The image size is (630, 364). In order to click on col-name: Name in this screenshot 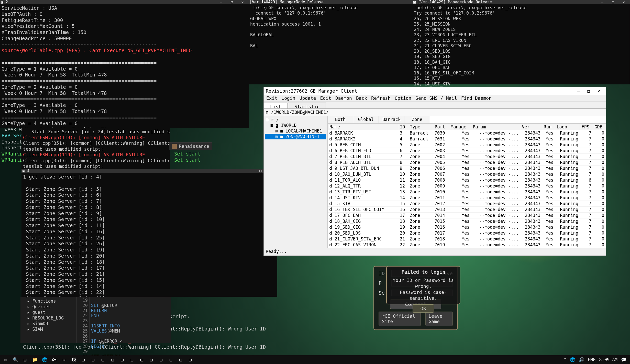, I will do `click(363, 127)`.